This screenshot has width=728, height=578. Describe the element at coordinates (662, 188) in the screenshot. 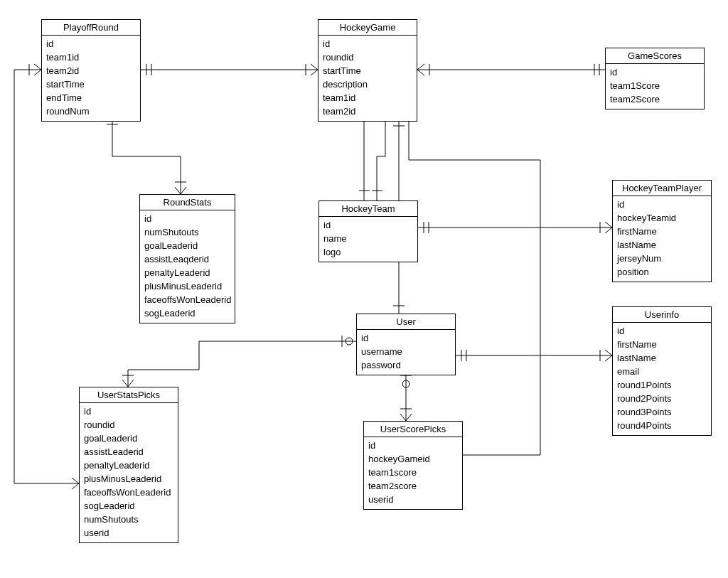

I see `entity-title: HockeyTeamPlayer` at that location.